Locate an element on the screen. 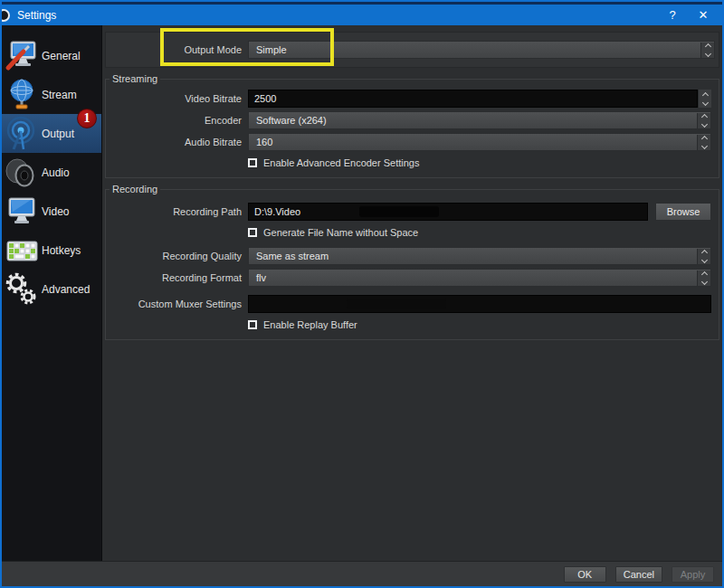 Image resolution: width=724 pixels, height=588 pixels. sidebar-item-label: Stream is located at coordinates (60, 95).